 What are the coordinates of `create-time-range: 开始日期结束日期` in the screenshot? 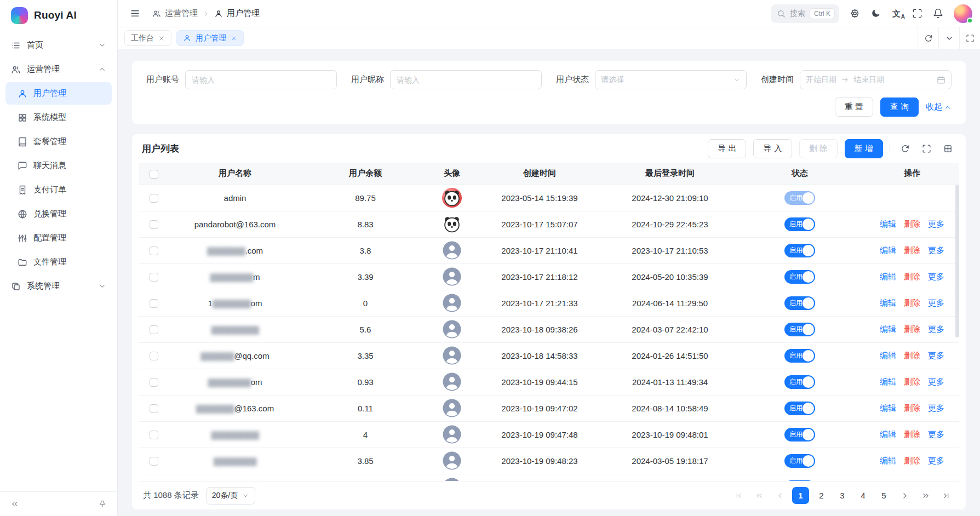 It's located at (875, 80).